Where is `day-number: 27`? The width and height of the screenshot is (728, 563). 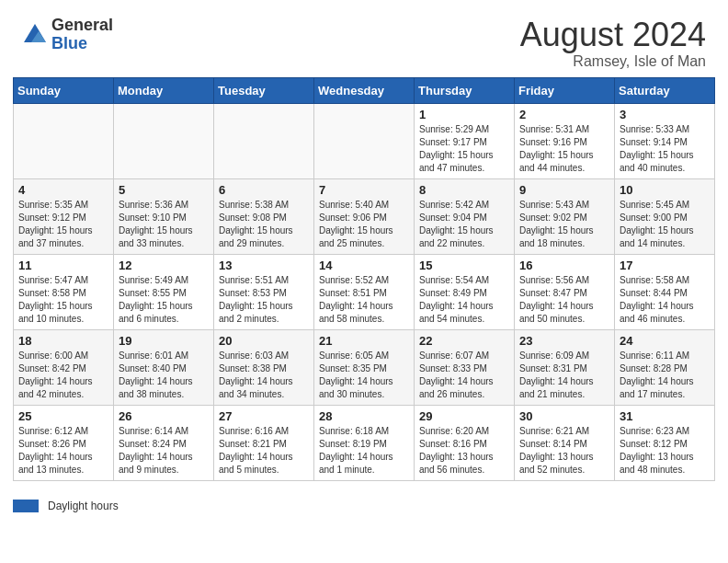
day-number: 27 is located at coordinates (264, 416).